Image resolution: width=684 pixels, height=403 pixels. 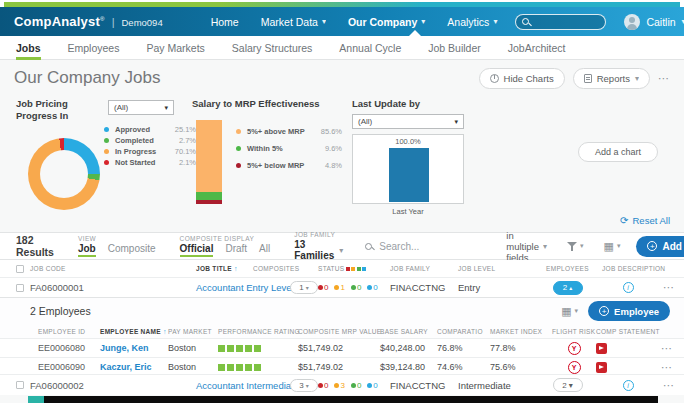 What do you see at coordinates (454, 48) in the screenshot?
I see `tab-job-builder: Job Builder` at bounding box center [454, 48].